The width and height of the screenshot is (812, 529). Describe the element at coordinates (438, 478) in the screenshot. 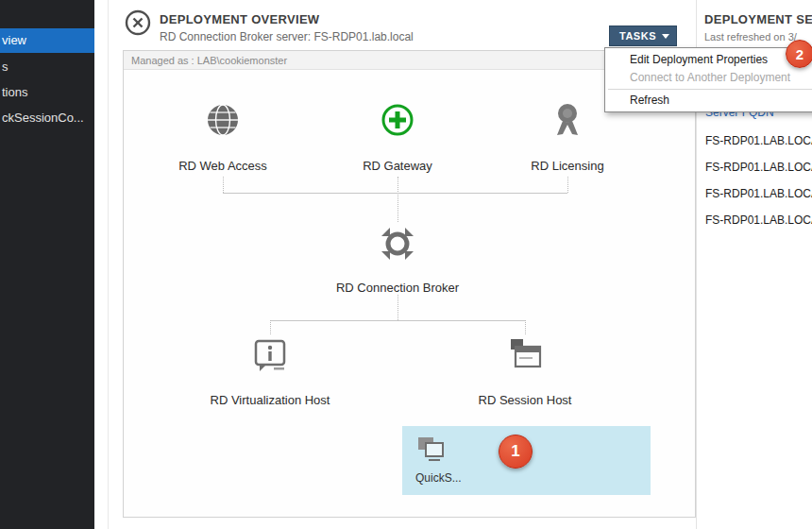

I see `collection-tile-label: QuickS...` at that location.